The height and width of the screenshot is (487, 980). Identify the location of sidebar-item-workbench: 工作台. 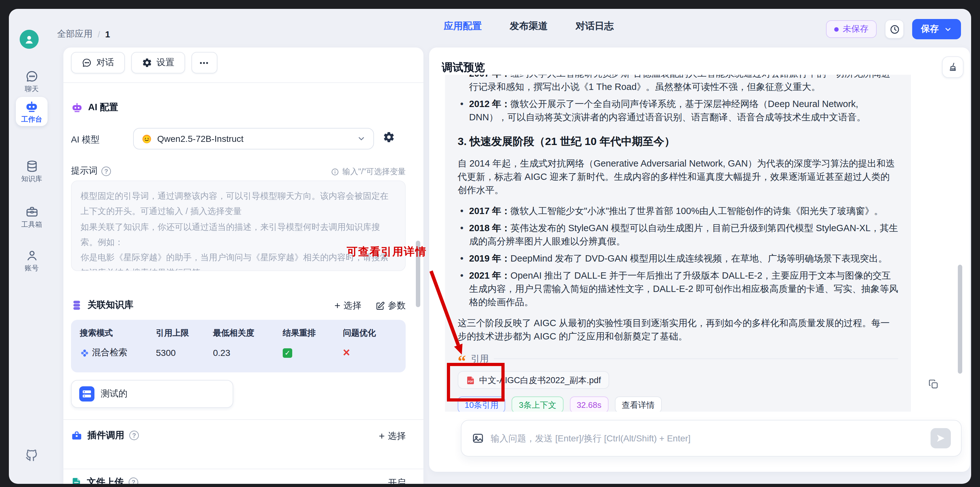
(32, 111).